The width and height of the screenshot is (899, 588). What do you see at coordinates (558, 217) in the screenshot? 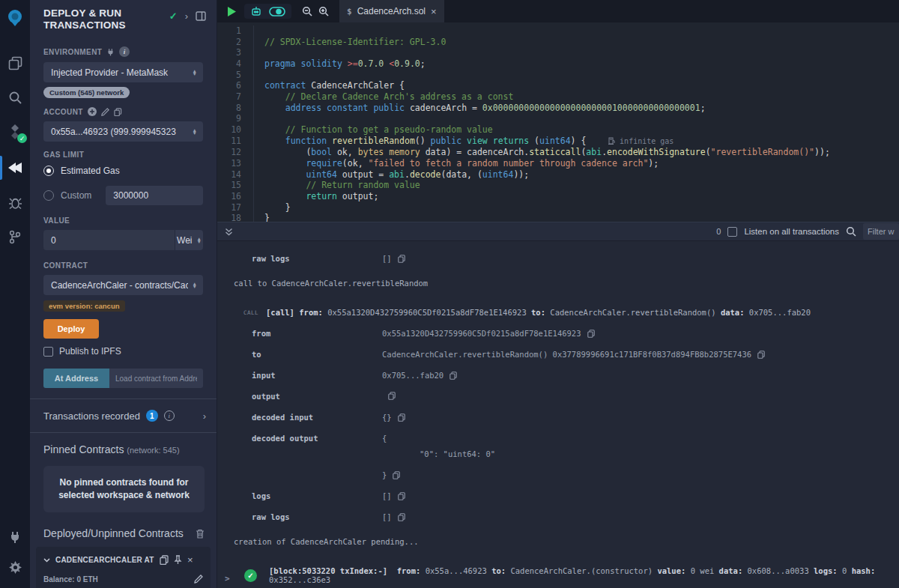
I see `code-line: 18}` at bounding box center [558, 217].